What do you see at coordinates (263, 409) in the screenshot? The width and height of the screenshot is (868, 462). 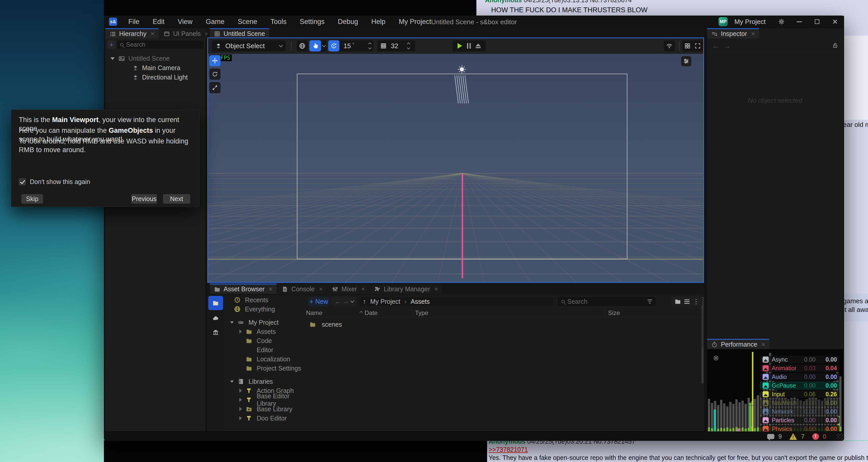 I see `asset-tree-item: Base Library` at bounding box center [263, 409].